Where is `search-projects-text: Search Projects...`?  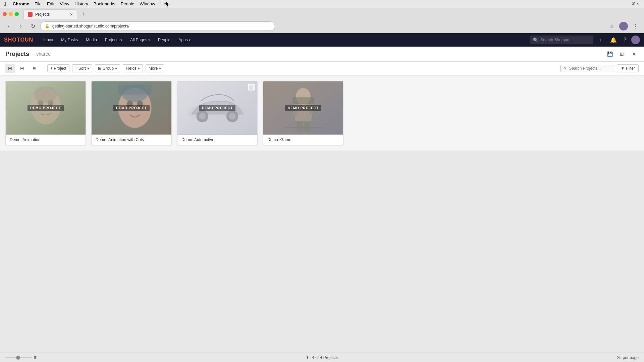 search-projects-text: Search Projects... is located at coordinates (585, 68).